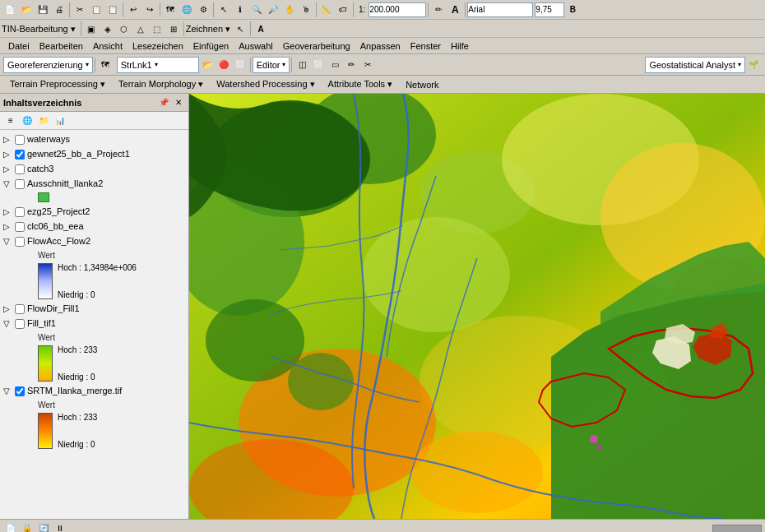  I want to click on analyst-dropdown: Geostatistical Analyst ▾, so click(695, 65).